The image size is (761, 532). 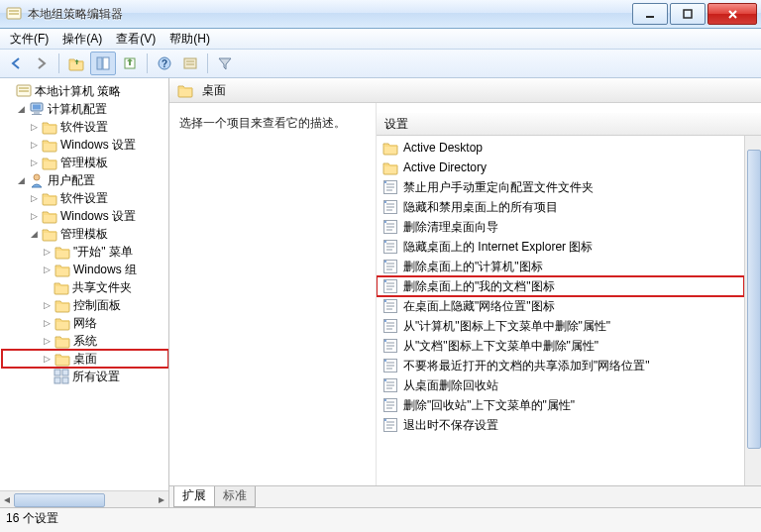 I want to click on list-item-label: 在桌面上隐藏"网络位置"图标, so click(x=480, y=307).